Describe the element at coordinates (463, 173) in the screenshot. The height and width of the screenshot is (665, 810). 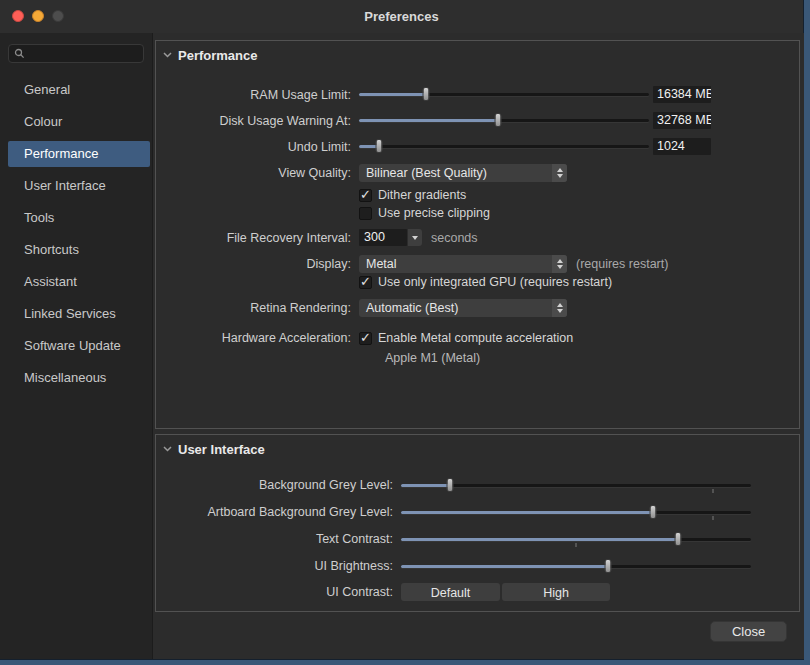
I see `view-quality-select: Bilinear (Best Quality)` at that location.